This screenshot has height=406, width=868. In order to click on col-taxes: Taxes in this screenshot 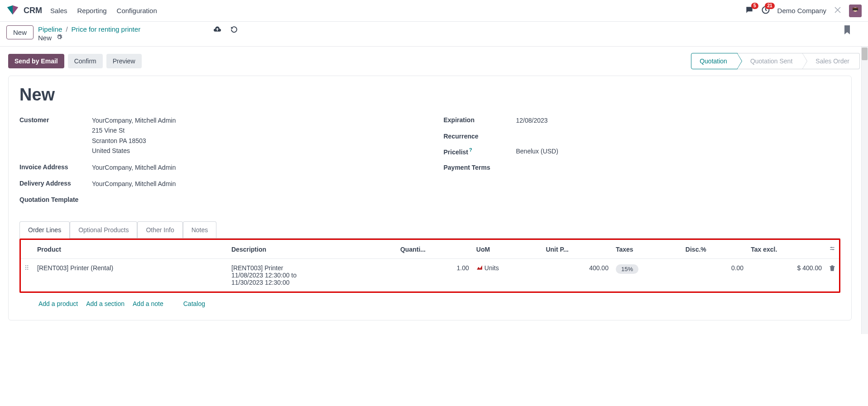, I will do `click(647, 249)`.